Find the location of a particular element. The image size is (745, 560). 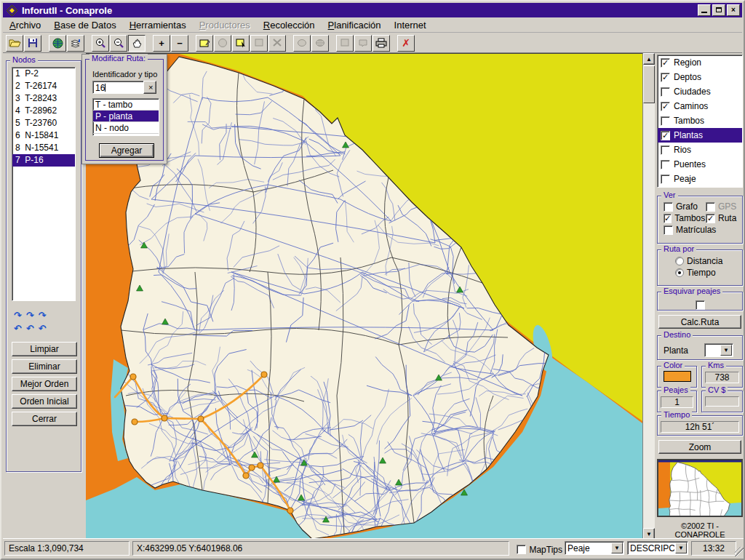

mejor-orden-button: Mejor Orden is located at coordinates (44, 384).